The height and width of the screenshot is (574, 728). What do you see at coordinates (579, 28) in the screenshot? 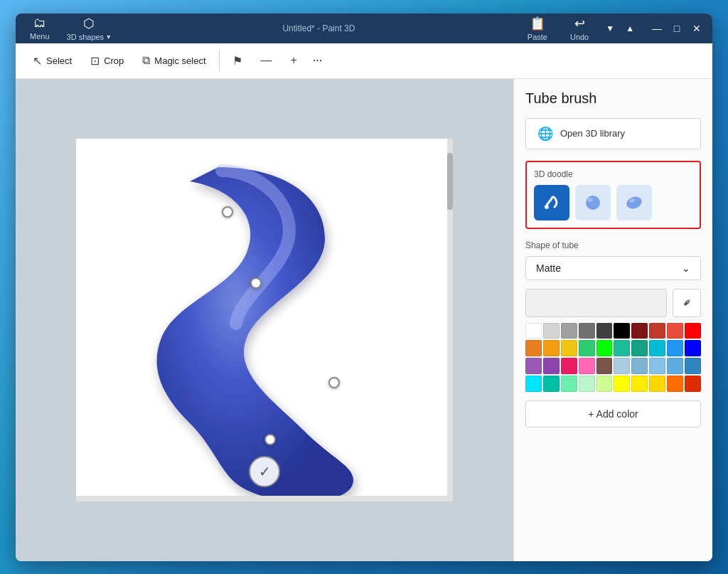
I see `undo-button: ↩ Undo` at bounding box center [579, 28].